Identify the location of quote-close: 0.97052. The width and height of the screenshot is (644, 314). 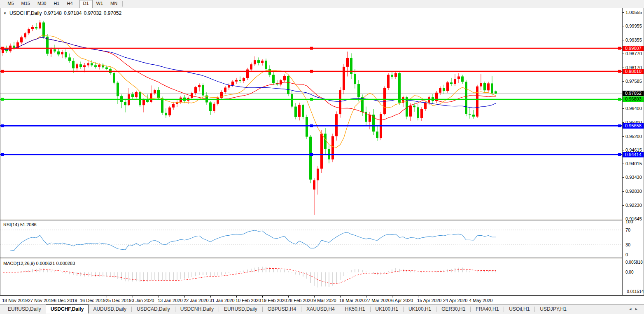
(113, 13).